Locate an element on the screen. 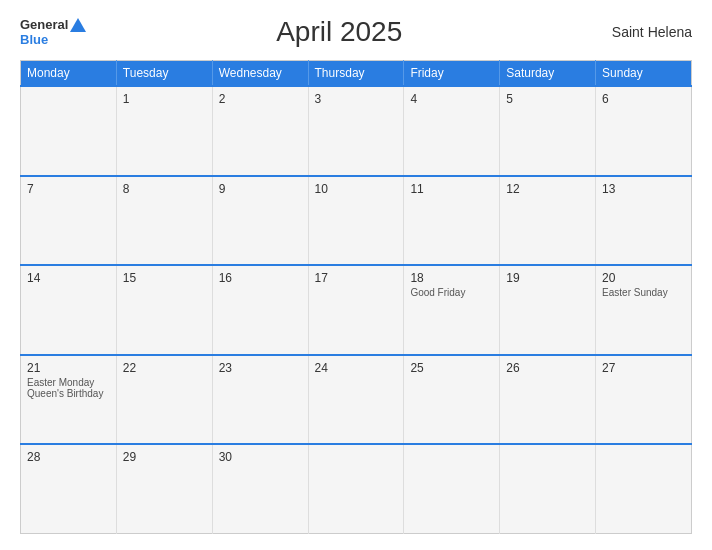  calendar-cell: 20Easter Sunday is located at coordinates (644, 310).